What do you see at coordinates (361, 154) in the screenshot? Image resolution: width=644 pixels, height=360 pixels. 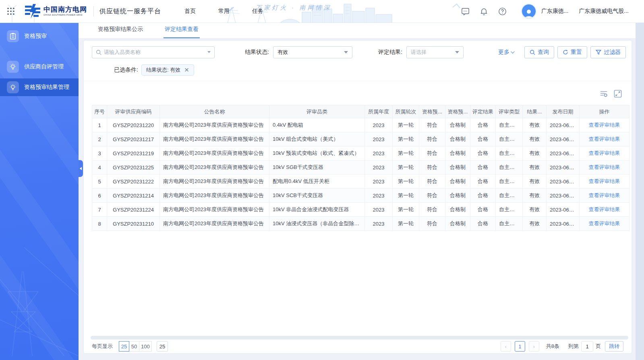 I see `table-row: 3GYSZP20231219南方电网公司2023年度供应商资格预审公告10kV …` at bounding box center [361, 154].